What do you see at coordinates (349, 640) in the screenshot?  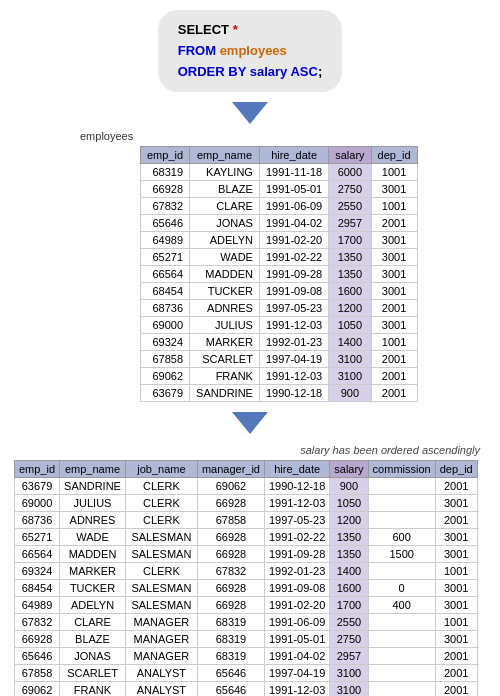 I see `bottom-cell-r9c5: 2750` at bounding box center [349, 640].